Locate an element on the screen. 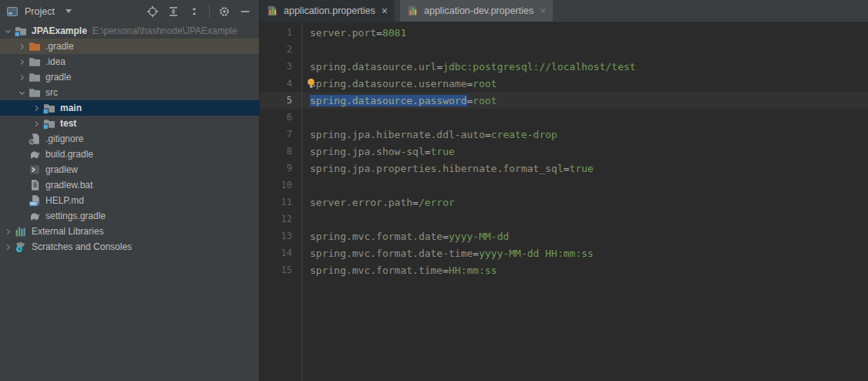 The image size is (868, 381). code-line: 11server.error.path=/error is located at coordinates (564, 202).